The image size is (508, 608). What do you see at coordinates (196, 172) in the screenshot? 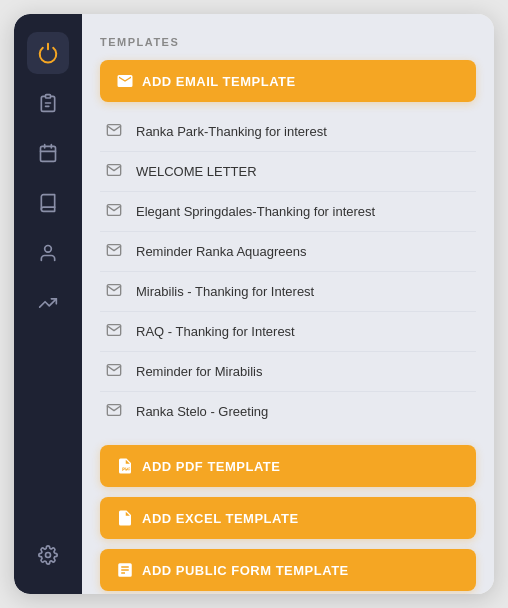
I see `template-name: WELCOME LETTER` at bounding box center [196, 172].